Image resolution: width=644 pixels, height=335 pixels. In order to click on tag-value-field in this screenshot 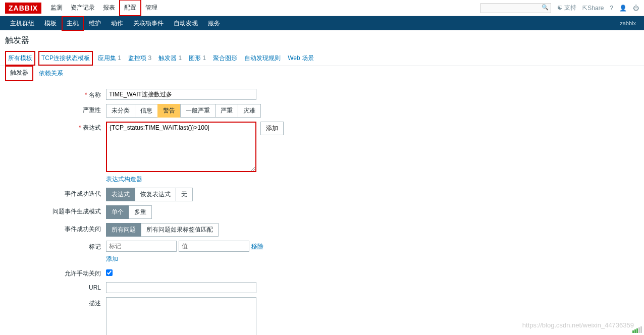, I will do `click(214, 246)`.